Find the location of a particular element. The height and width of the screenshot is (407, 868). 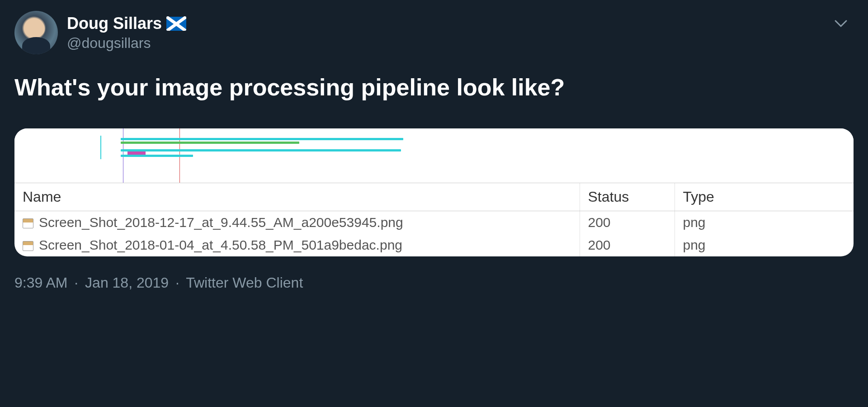

tweet-header: Doug Sillars @dougsillars is located at coordinates (434, 33).